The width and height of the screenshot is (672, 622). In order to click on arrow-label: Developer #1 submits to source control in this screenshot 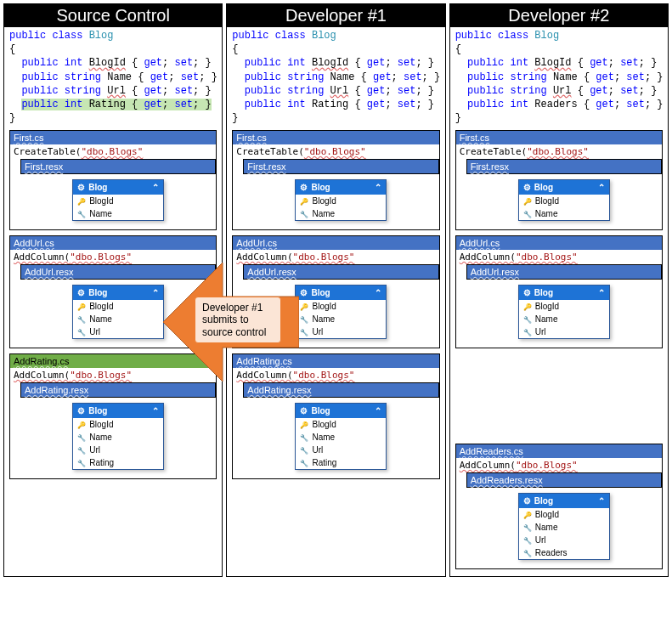, I will do `click(238, 319)`.